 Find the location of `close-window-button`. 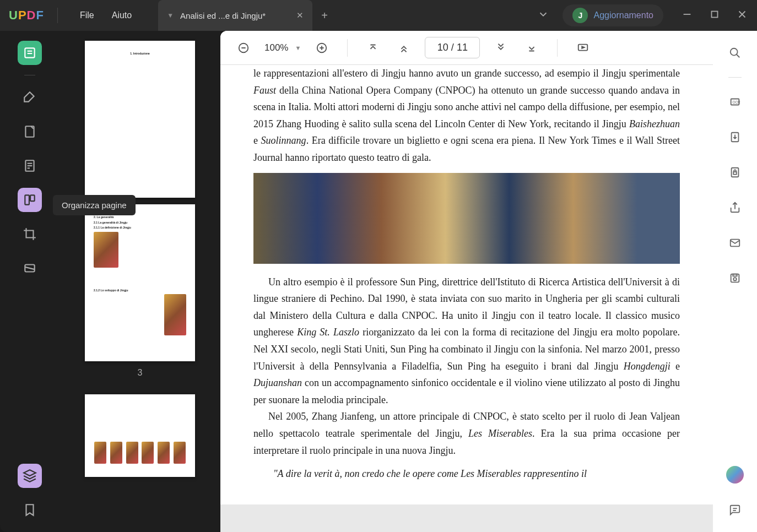

close-window-button is located at coordinates (742, 15).